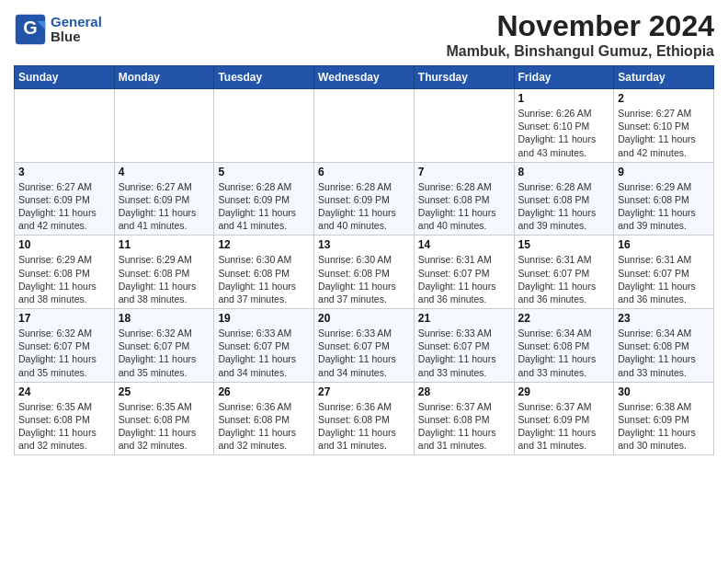 The image size is (728, 563). What do you see at coordinates (664, 199) in the screenshot?
I see `calendar-cell: 9Sunrise: 6:29 AM Sunset: 6:08 PM Daylig…` at bounding box center [664, 199].